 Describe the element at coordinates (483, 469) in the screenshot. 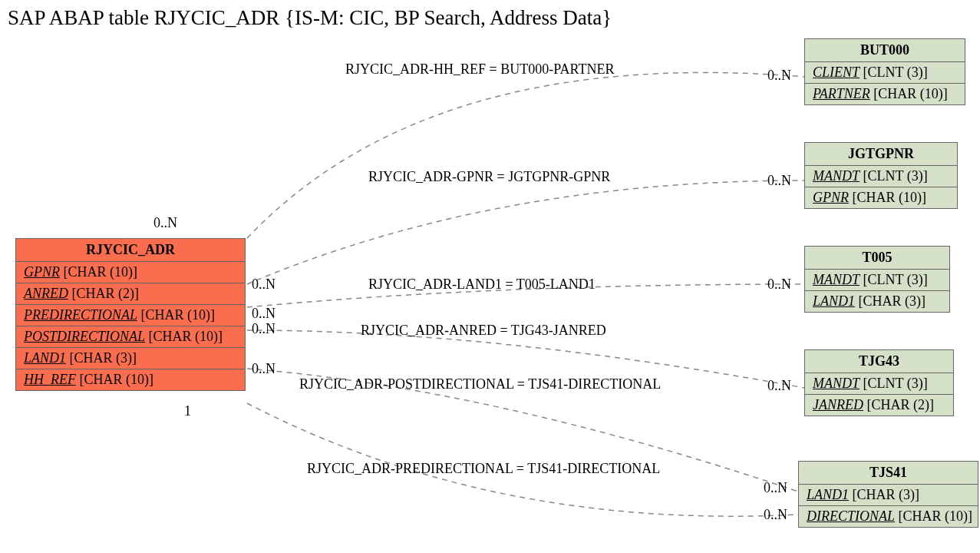

I see `relation-label: RJYCIC_ADR-PREDIRECTIONAL = TJS41-DIRECT…` at that location.